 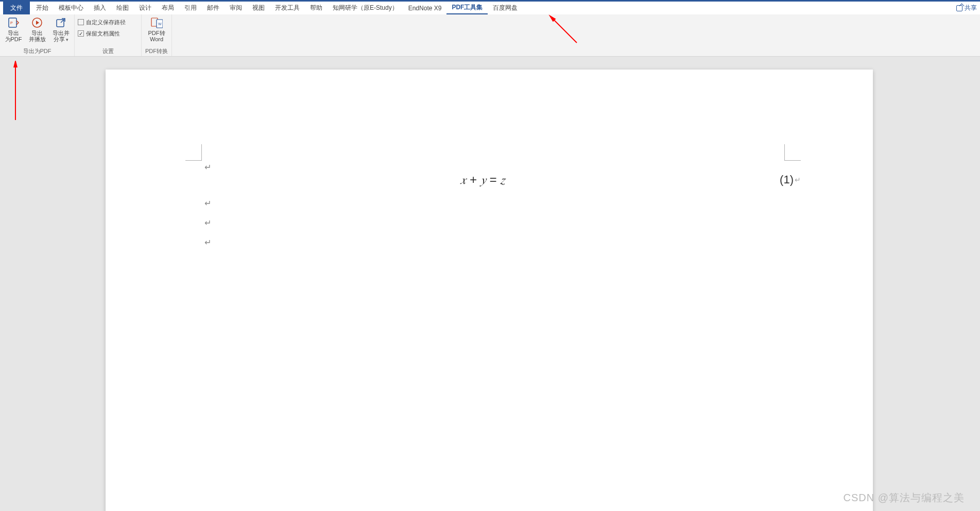 I want to click on tab-layout: 布局, so click(x=168, y=8).